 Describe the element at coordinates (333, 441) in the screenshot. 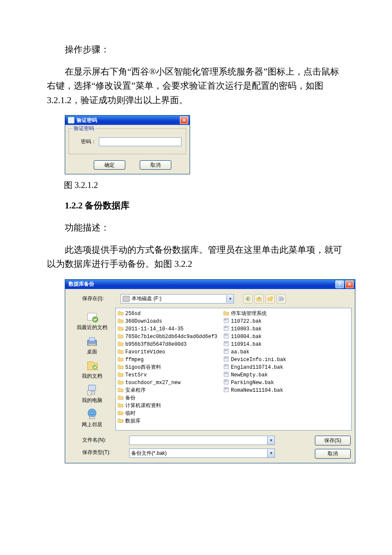

I see `save-button: 保存(S)` at that location.